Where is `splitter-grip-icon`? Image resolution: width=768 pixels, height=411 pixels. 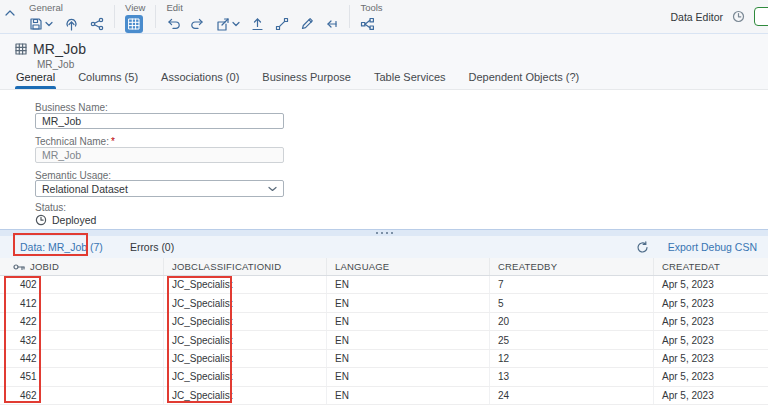
splitter-grip-icon is located at coordinates (384, 233).